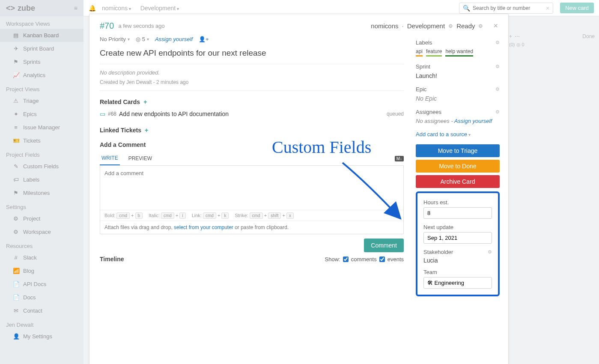  What do you see at coordinates (333, 260) in the screenshot?
I see `show-label: Show:` at bounding box center [333, 260].